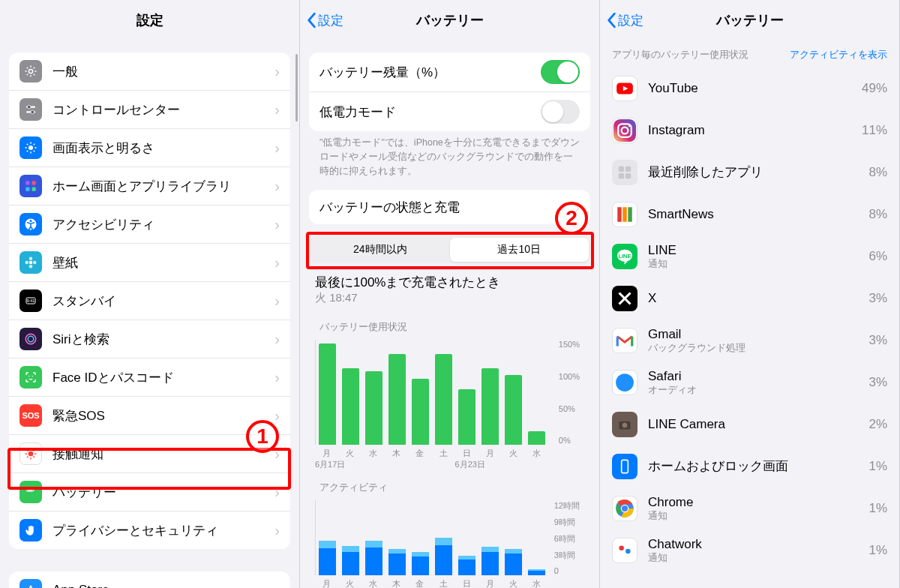 Image resolution: width=900 pixels, height=588 pixels. What do you see at coordinates (758, 466) in the screenshot?
I see `app-name-block: ホームおよびロック画面` at bounding box center [758, 466].